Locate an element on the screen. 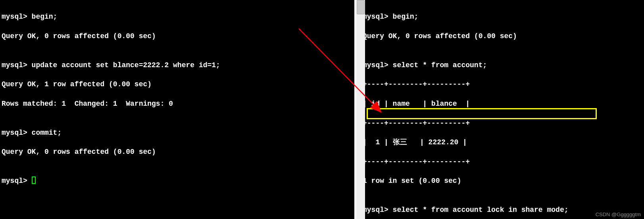 The width and height of the screenshot is (644, 219). terminal-line: Rows matched: 1 Changed: 1 Warnings: 0 is located at coordinates (177, 104).